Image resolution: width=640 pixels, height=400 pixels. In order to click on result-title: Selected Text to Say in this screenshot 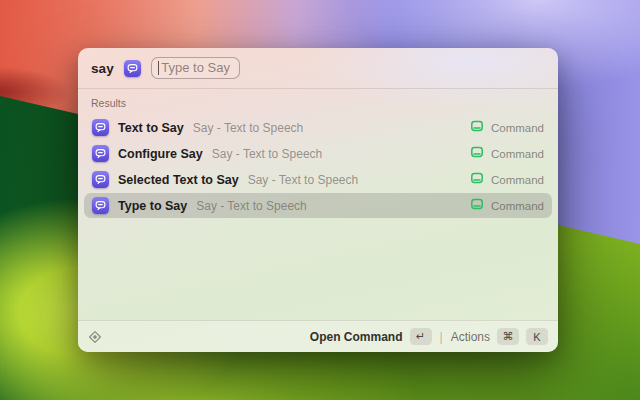, I will do `click(178, 180)`.